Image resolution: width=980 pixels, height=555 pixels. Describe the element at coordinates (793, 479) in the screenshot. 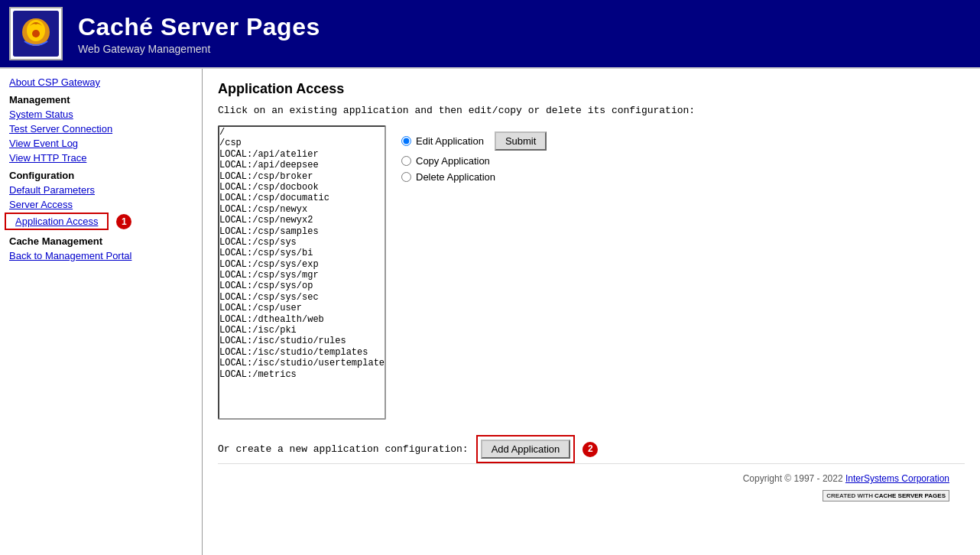

I see `copyright-text: Copyright © 1997 - 2022` at that location.